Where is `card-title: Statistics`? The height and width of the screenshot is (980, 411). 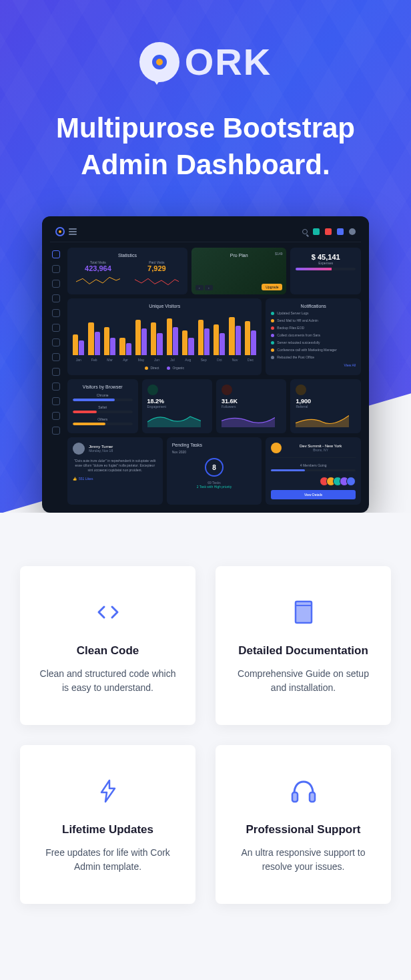
card-title: Statistics is located at coordinates (127, 255).